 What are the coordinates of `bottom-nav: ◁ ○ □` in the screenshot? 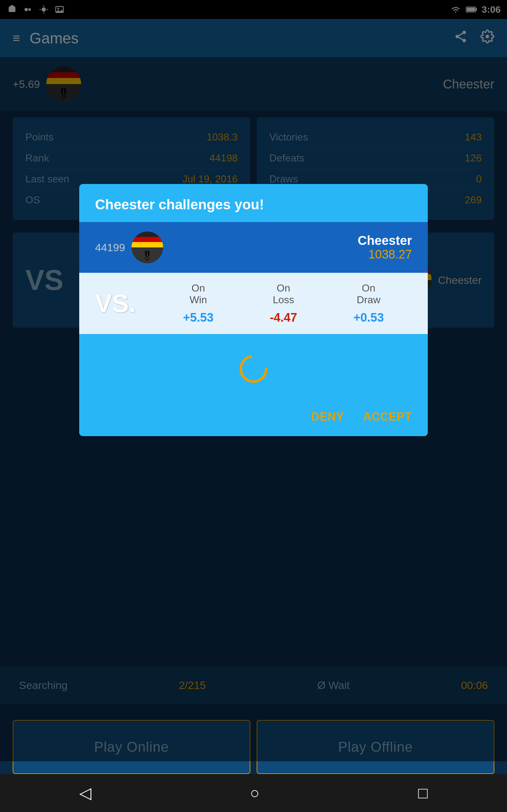 It's located at (253, 793).